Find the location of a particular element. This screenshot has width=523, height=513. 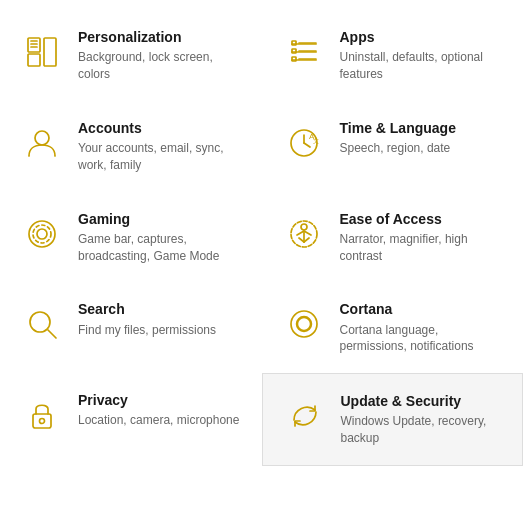

gaming-desc: Game bar, captures, broadcasting, Game M… is located at coordinates (160, 248).